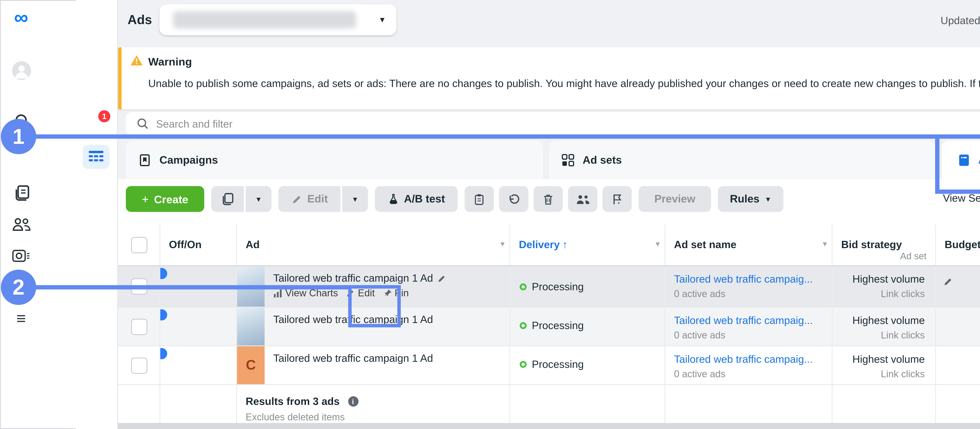  What do you see at coordinates (962, 198) in the screenshot?
I see `view-setup-label: View Setup` at bounding box center [962, 198].